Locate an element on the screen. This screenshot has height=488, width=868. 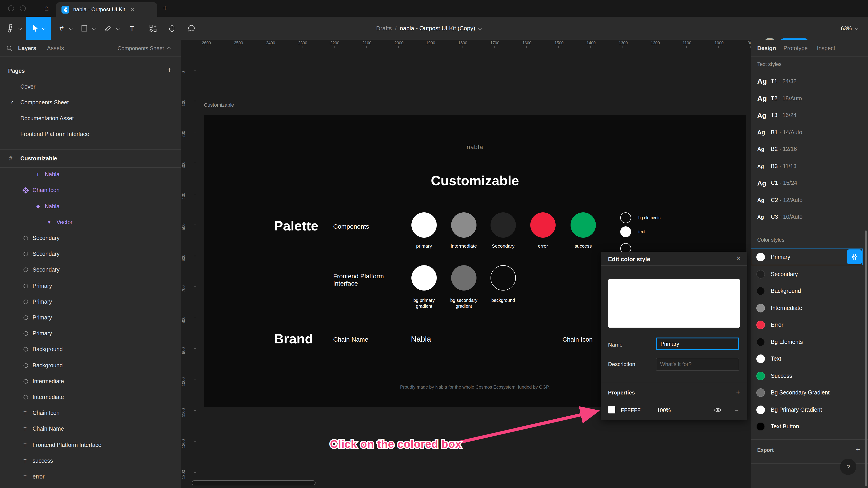
tab-close-icon: ✕ is located at coordinates (132, 9).